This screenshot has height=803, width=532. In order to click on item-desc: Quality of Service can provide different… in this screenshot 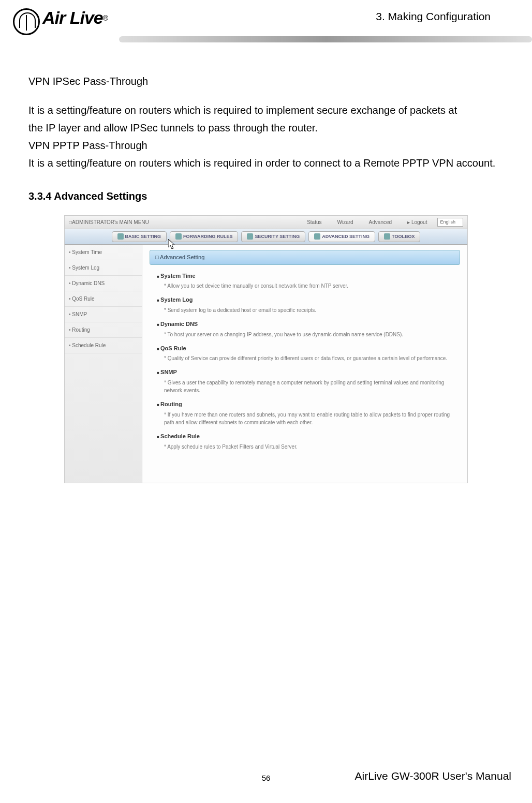, I will do `click(312, 358)`.